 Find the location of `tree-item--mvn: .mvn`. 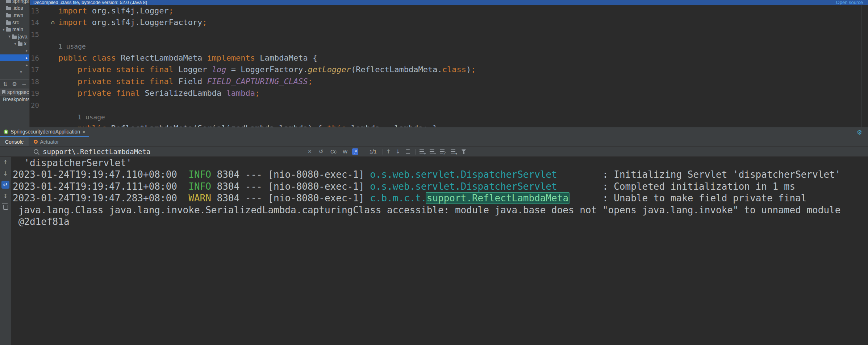

tree-item--mvn: .mvn is located at coordinates (14, 15).